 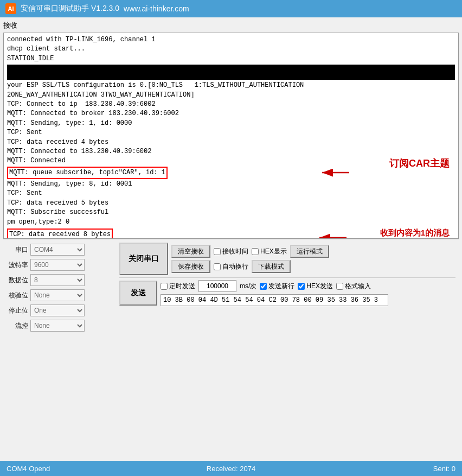 What do you see at coordinates (17, 280) in the screenshot?
I see `data-bits-label: 数据位` at bounding box center [17, 280].